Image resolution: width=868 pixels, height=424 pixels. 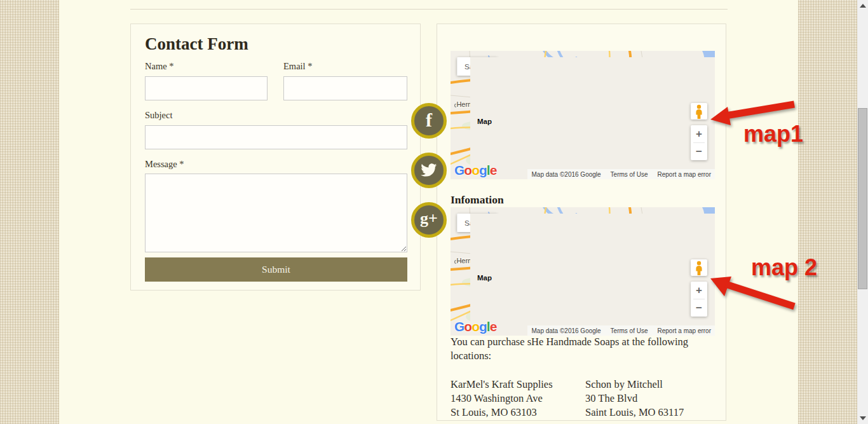 What do you see at coordinates (517, 385) in the screenshot?
I see `location-name: KarMel's Kraft Supplies` at bounding box center [517, 385].